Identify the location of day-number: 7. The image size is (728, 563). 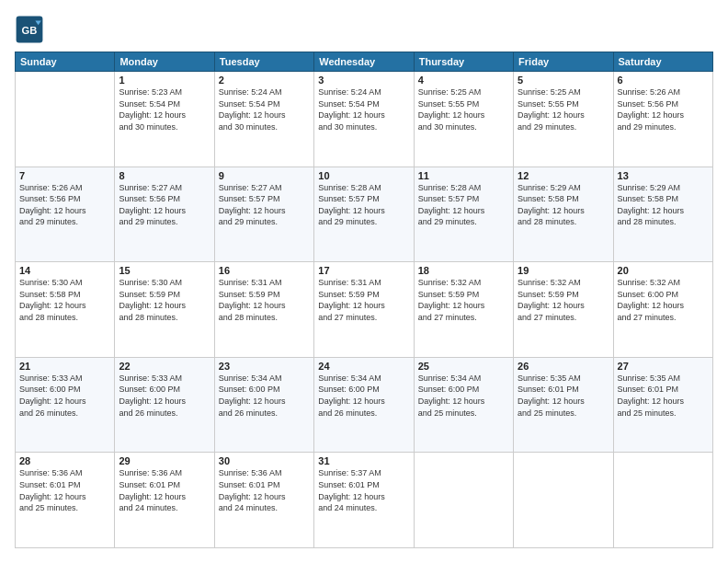
(64, 176).